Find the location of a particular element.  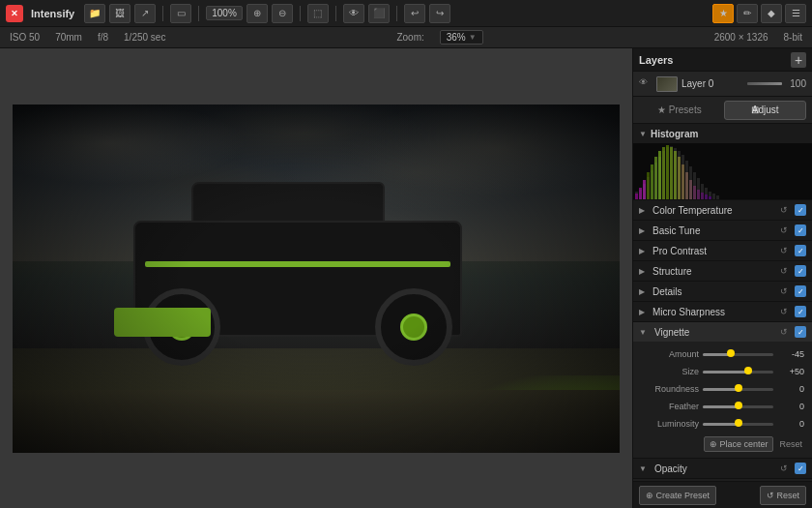

histogram-svg is located at coordinates (718, 171).